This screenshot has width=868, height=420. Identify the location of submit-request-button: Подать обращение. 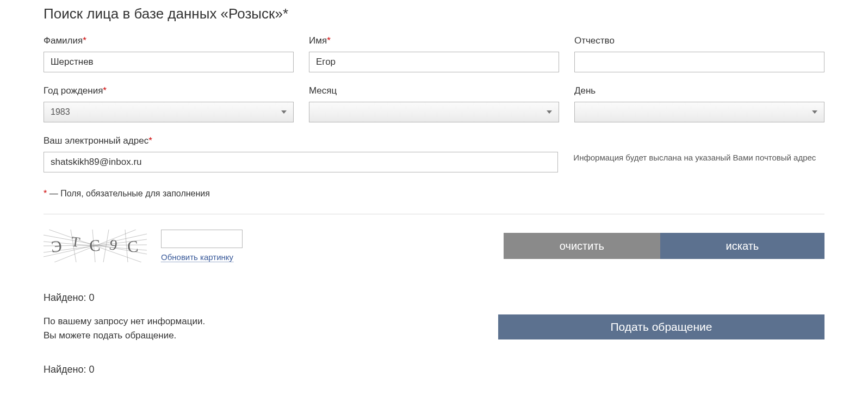
(661, 327).